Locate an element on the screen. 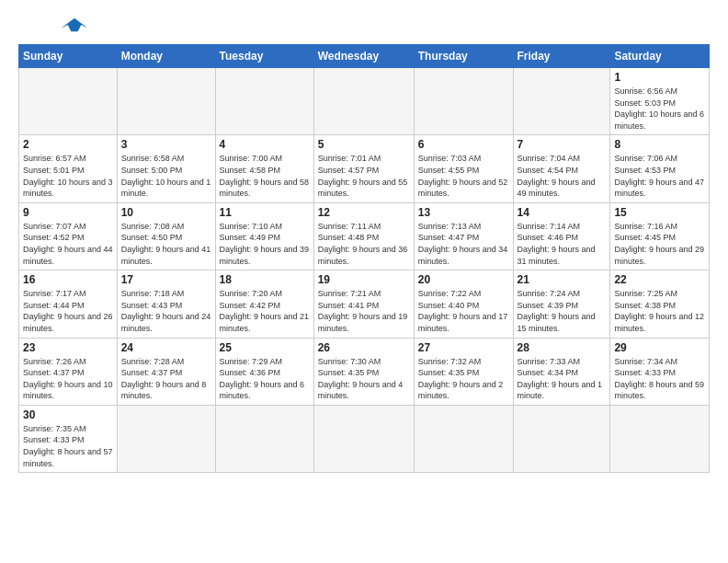  calendar-day-cell: 26Sunrise: 7:30 AM Sunset: 4:35 PM Dayli… is located at coordinates (364, 372).